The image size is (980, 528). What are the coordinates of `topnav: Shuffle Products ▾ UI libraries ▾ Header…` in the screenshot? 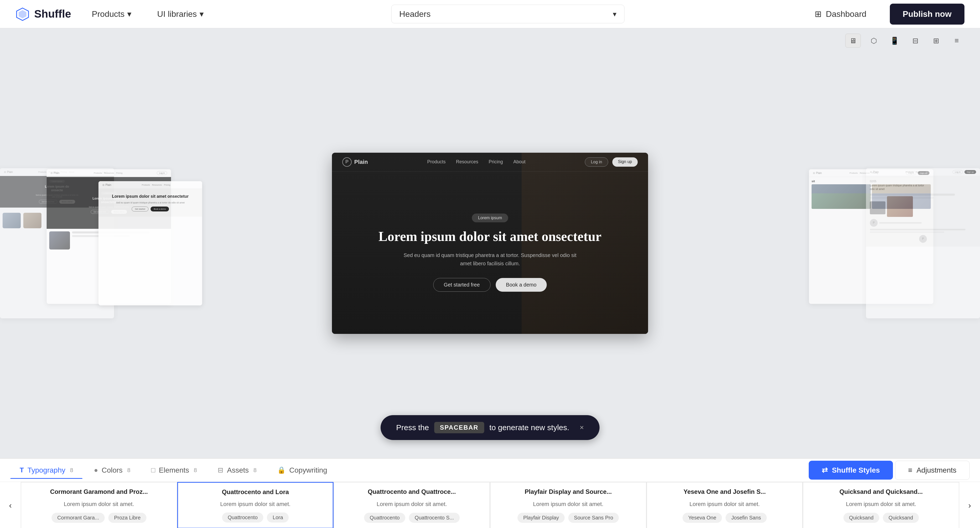 It's located at (490, 14).